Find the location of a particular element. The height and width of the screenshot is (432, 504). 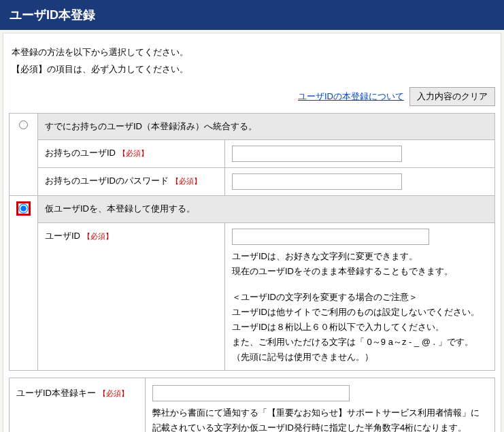

registration-key-input is located at coordinates (251, 393).